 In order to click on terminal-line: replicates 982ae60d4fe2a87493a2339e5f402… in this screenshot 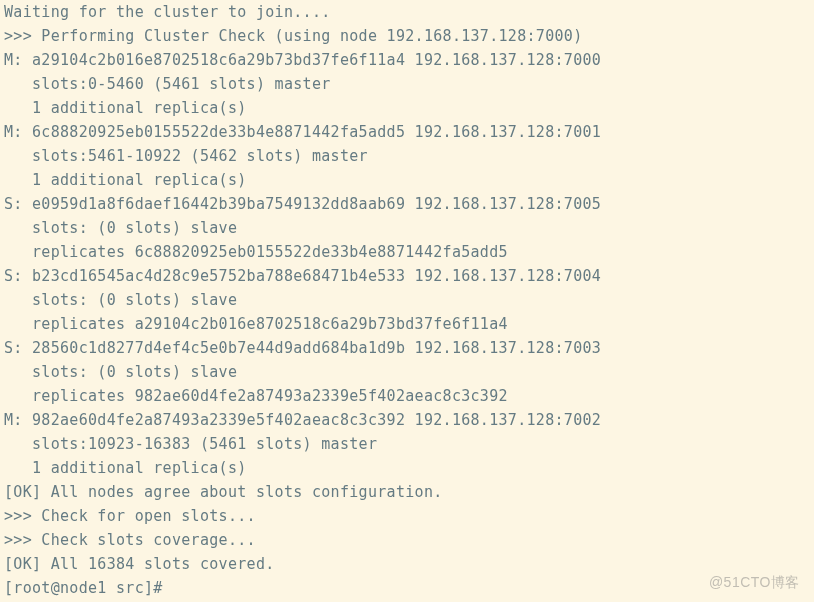, I will do `click(256, 396)`.